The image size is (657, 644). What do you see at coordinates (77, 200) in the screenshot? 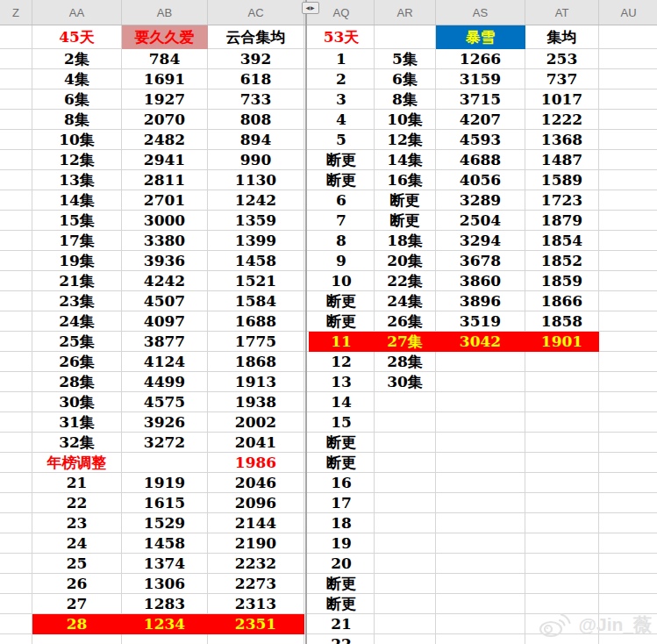
I see `cell-AA-9: 14集` at bounding box center [77, 200].